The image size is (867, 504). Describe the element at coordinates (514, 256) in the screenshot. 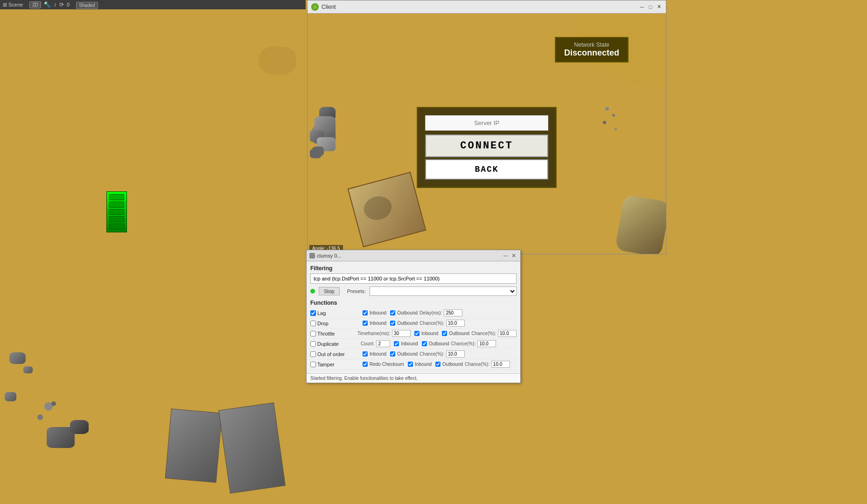

I see `clumsy-close-button: ✕` at that location.